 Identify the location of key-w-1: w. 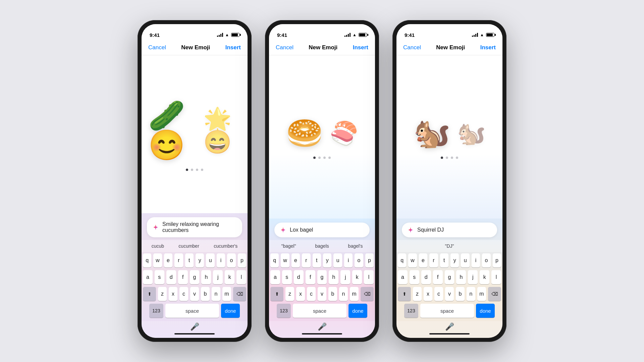
(158, 260).